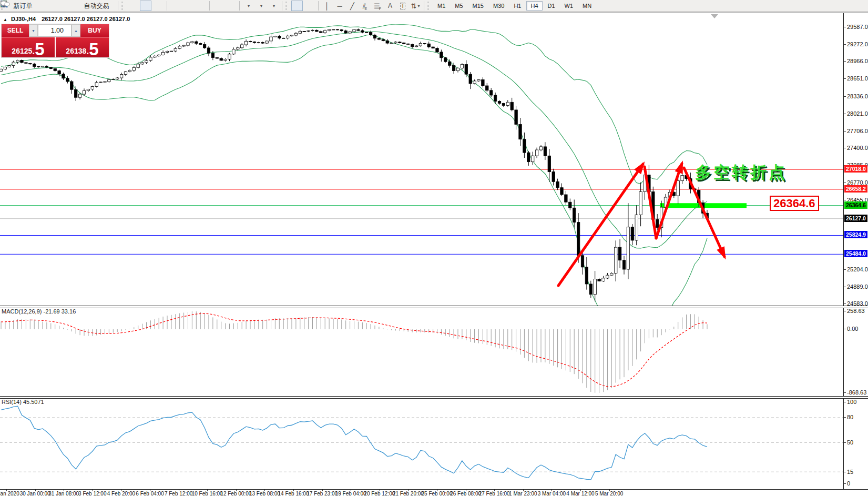  I want to click on timeframe-button-H1: H1, so click(517, 6).